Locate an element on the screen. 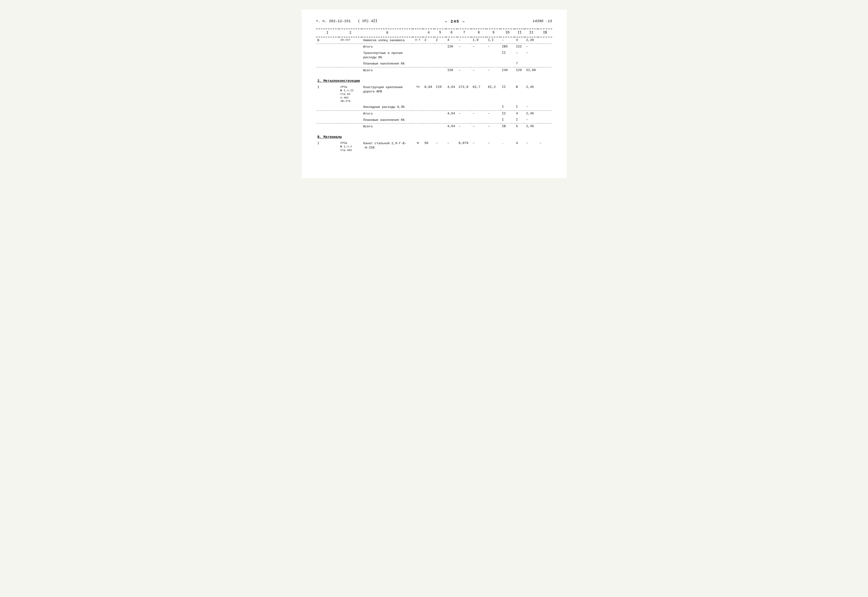 This screenshot has width=868, height=597. table-row: IСРСЦ№ I,ч.Устр.48IКанат стальной 2,9-Г-… is located at coordinates (434, 147).